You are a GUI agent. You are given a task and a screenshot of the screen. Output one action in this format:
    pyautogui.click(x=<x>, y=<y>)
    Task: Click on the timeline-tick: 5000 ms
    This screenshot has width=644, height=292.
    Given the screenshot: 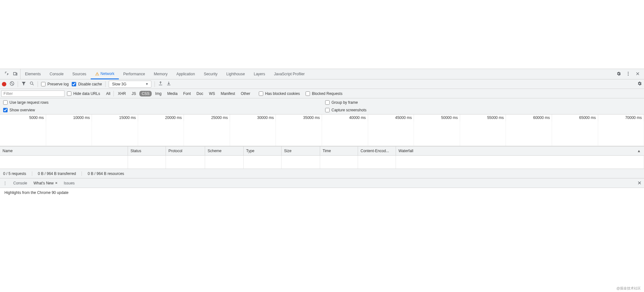 What is the action you would take?
    pyautogui.click(x=23, y=118)
    